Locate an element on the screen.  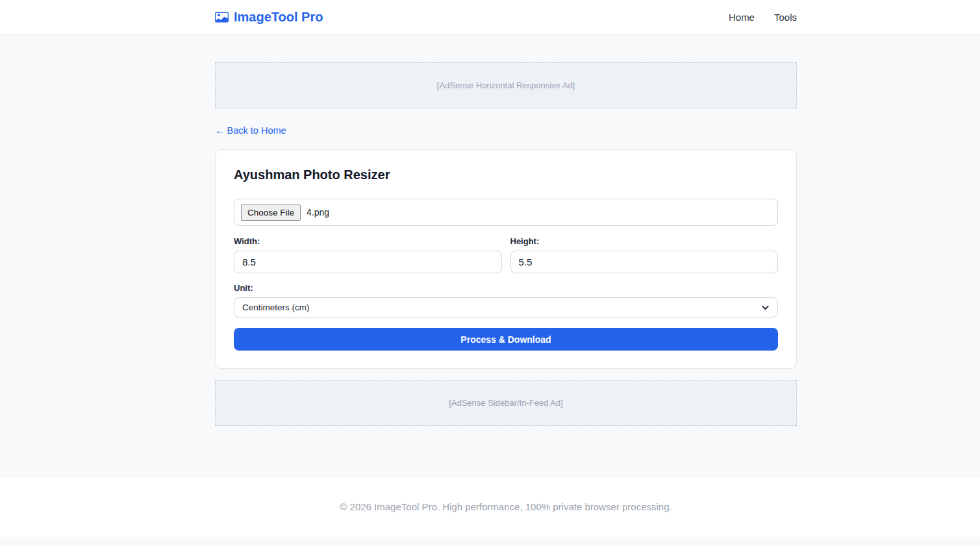
adsense-top-placeholder: [AdSense Horizontal Responsive Ad] is located at coordinates (506, 86).